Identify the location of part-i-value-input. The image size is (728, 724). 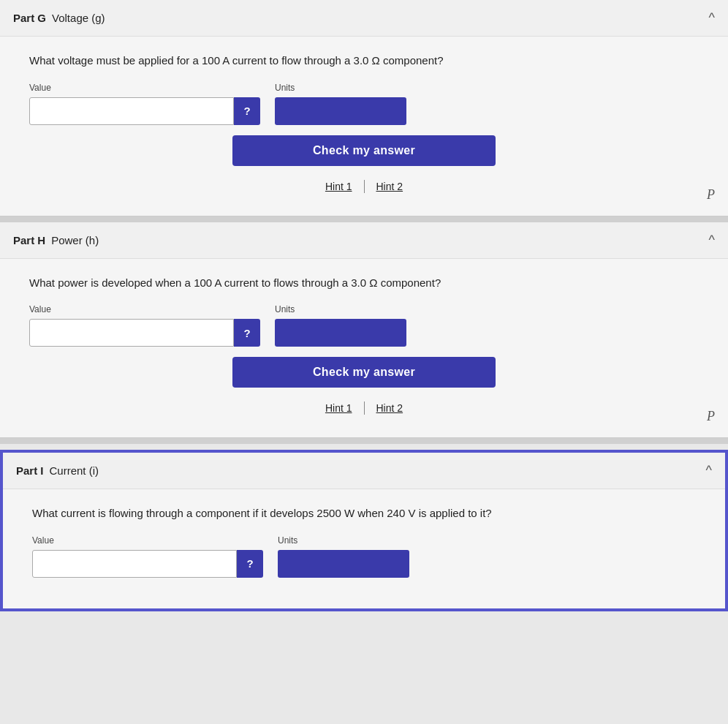
(134, 564).